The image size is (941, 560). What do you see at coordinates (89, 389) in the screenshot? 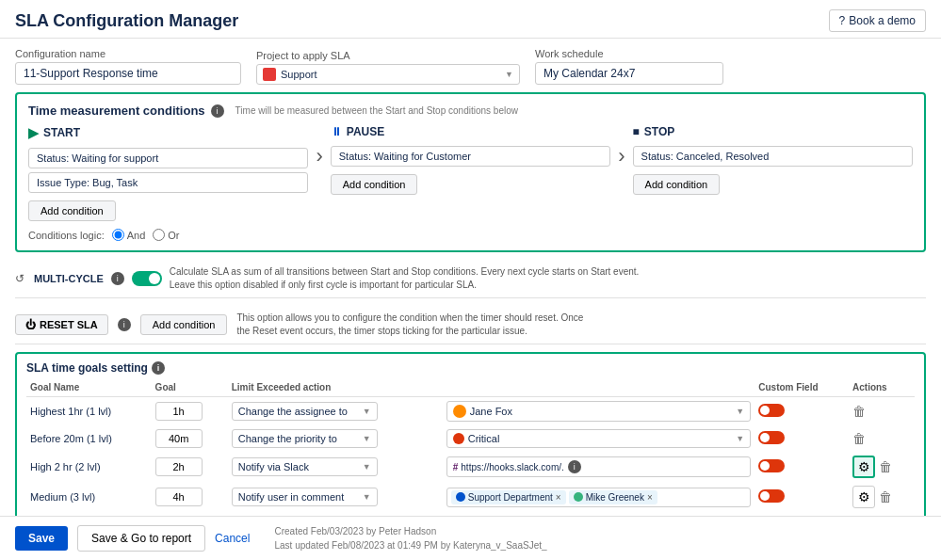
I see `col-goal-name: Goal Name` at bounding box center [89, 389].